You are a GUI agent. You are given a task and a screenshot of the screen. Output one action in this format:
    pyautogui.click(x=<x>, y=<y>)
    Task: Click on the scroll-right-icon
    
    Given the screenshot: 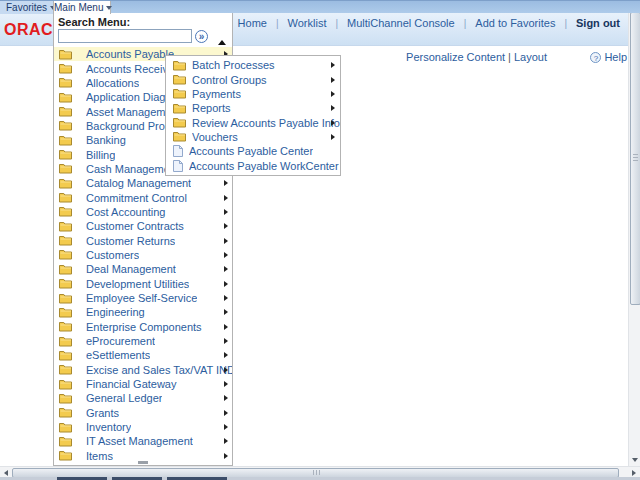 What is the action you would take?
    pyautogui.click(x=634, y=472)
    